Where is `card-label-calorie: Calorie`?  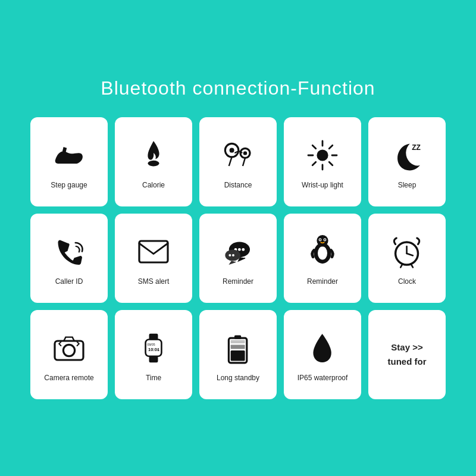 card-label-calorie: Calorie is located at coordinates (154, 186).